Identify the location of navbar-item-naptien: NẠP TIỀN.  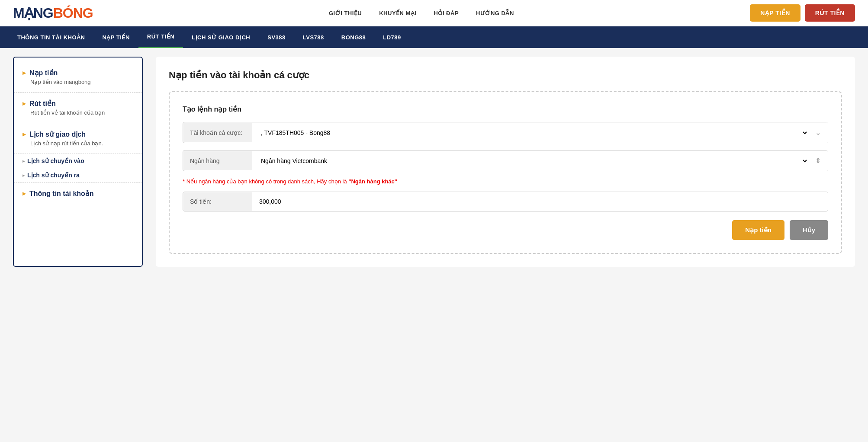
(116, 37).